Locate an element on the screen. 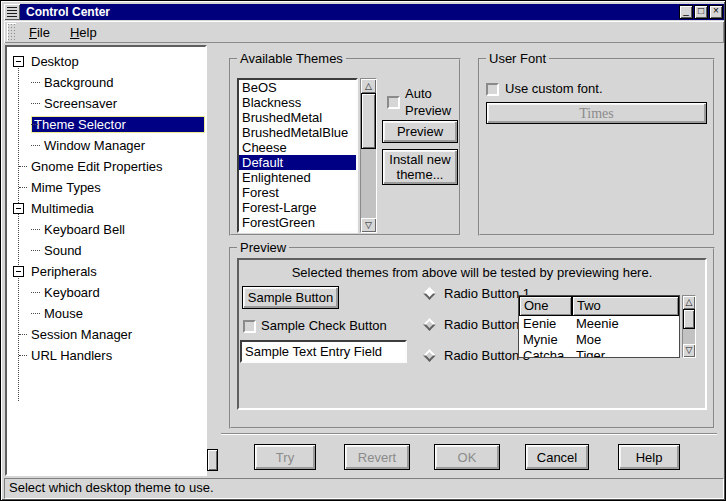 The width and height of the screenshot is (726, 501). radio-button-3: Radio Button 3 is located at coordinates (478, 356).